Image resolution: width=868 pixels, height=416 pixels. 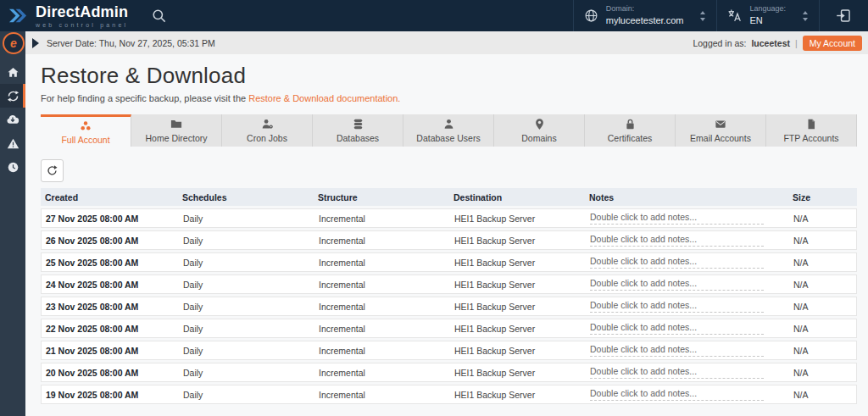 What do you see at coordinates (449, 197) in the screenshot?
I see `table-header-row: Created Schedules Structure Destination …` at bounding box center [449, 197].